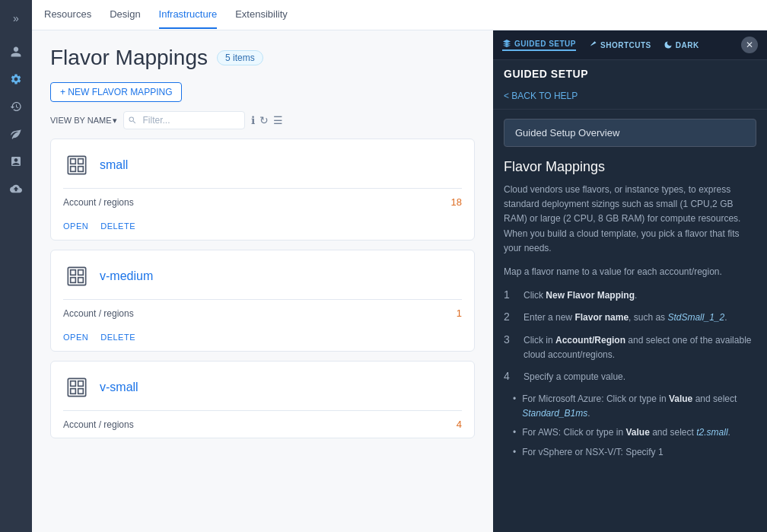 The image size is (767, 532). Describe the element at coordinates (457, 202) in the screenshot. I see `flavor-meta-value-small: 18` at that location.